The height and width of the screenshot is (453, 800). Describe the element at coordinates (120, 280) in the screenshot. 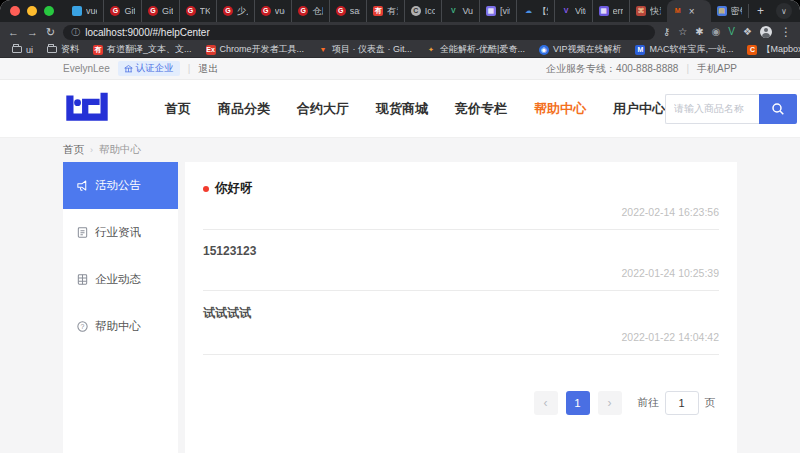

I see `sidebar-item-企业动态: 企业动态` at that location.